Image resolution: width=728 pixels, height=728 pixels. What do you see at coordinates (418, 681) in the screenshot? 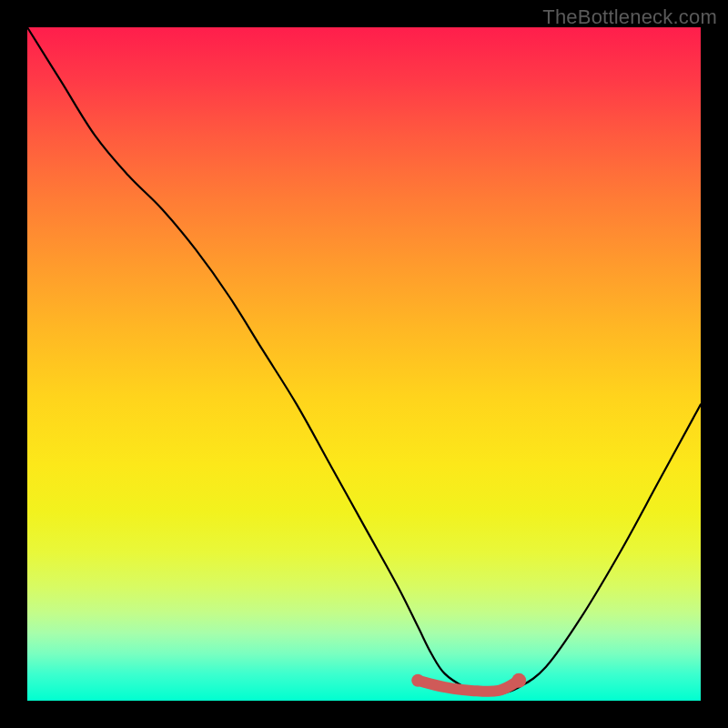
I see `optimal-range-start-dot` at bounding box center [418, 681].